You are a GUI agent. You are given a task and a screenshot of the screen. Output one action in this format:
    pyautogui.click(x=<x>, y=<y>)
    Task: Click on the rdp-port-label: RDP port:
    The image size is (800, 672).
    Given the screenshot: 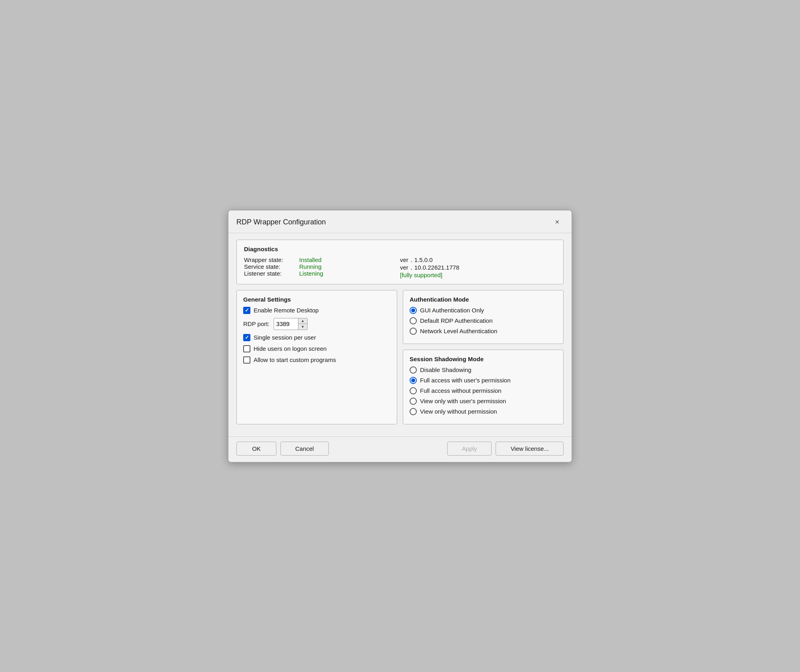 What is the action you would take?
    pyautogui.click(x=256, y=324)
    